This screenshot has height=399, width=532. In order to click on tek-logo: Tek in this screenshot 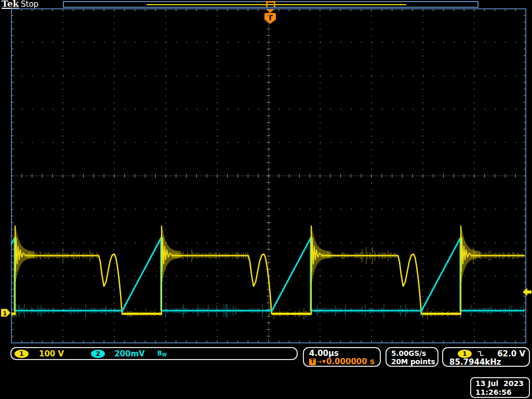, I will do `click(10, 4)`.